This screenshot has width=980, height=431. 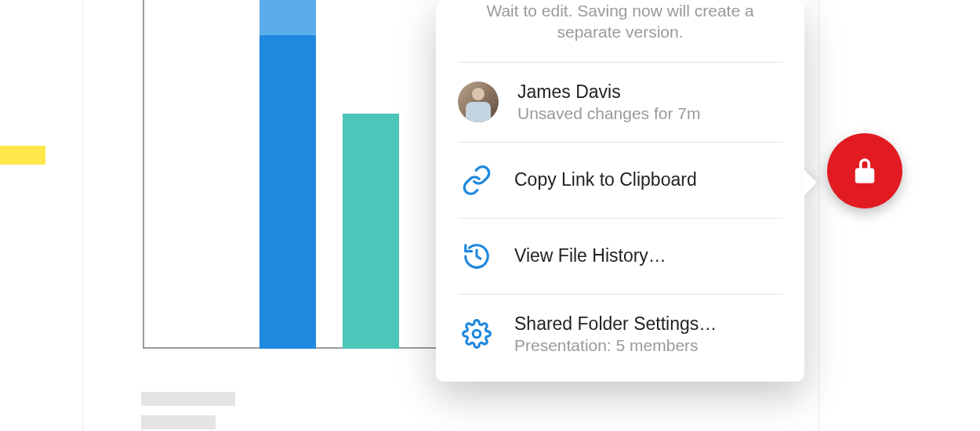 I want to click on avatar, so click(x=478, y=102).